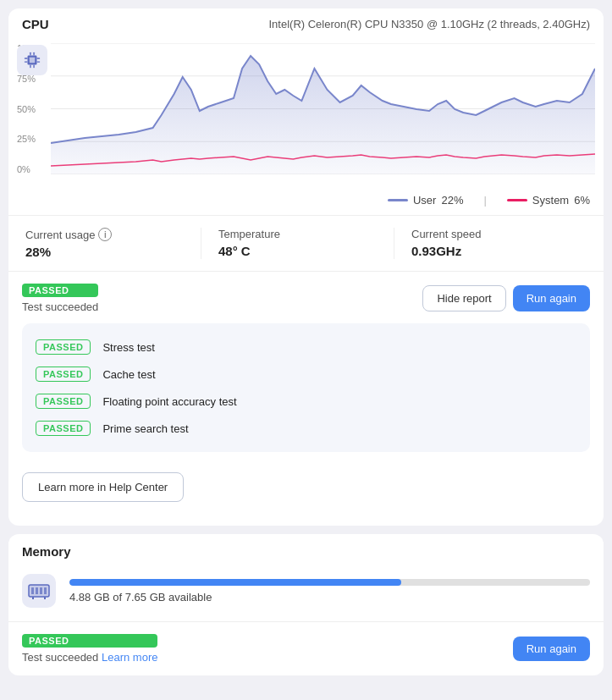  I want to click on test-row-stress-label: Stress test, so click(129, 347).